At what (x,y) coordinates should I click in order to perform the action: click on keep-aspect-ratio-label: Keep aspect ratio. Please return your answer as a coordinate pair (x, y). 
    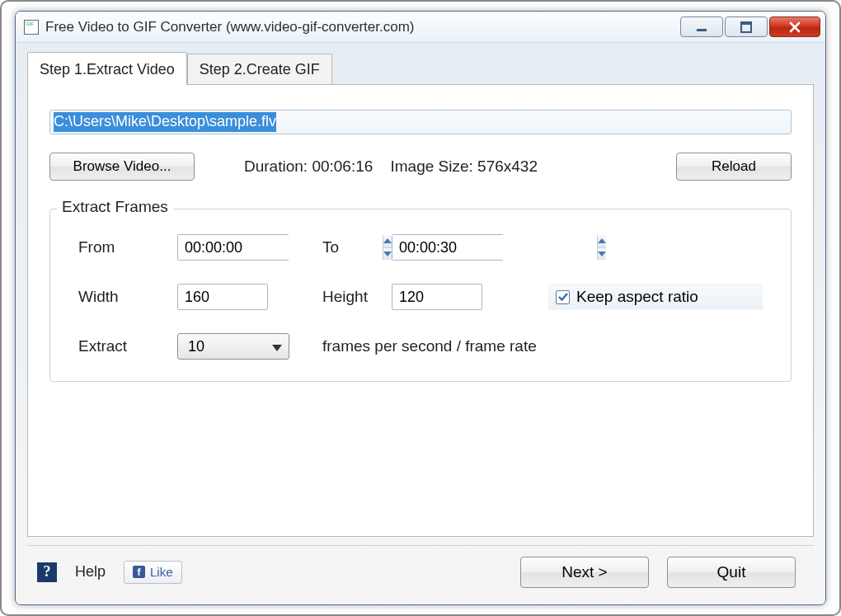
    Looking at the image, I should click on (637, 297).